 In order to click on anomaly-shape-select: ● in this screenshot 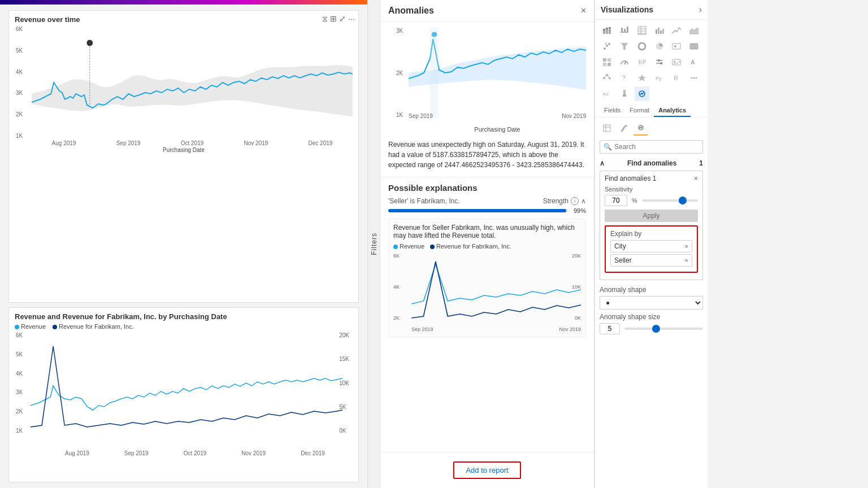, I will do `click(651, 303)`.